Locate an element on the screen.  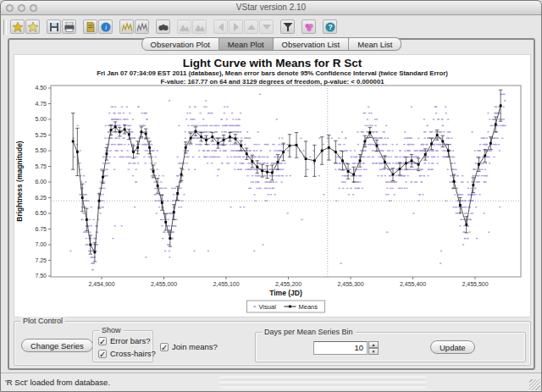
tab-observation-plot: Observation Plot is located at coordinates (180, 44).